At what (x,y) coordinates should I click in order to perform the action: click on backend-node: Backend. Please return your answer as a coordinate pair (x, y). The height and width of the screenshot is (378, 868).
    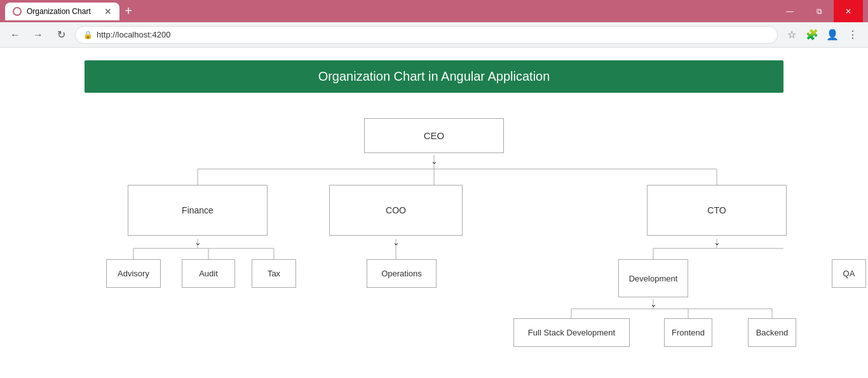
    Looking at the image, I should click on (772, 333).